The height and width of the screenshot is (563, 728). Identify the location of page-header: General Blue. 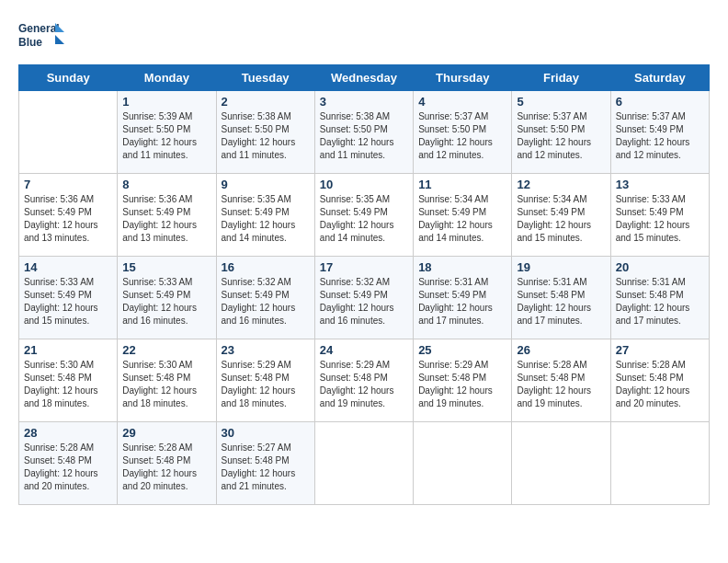
(364, 37).